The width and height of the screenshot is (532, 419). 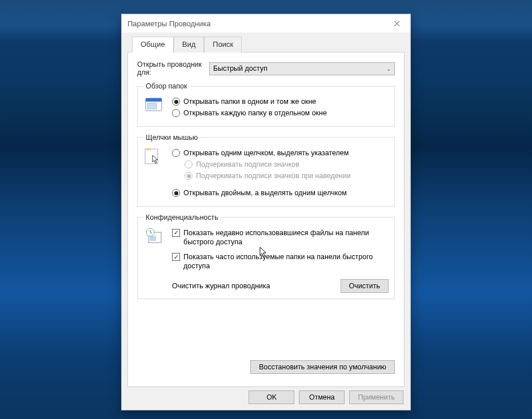 I want to click on radio-underline-hover: Подчеркивать подписи значков при наведен…, so click(x=287, y=176).